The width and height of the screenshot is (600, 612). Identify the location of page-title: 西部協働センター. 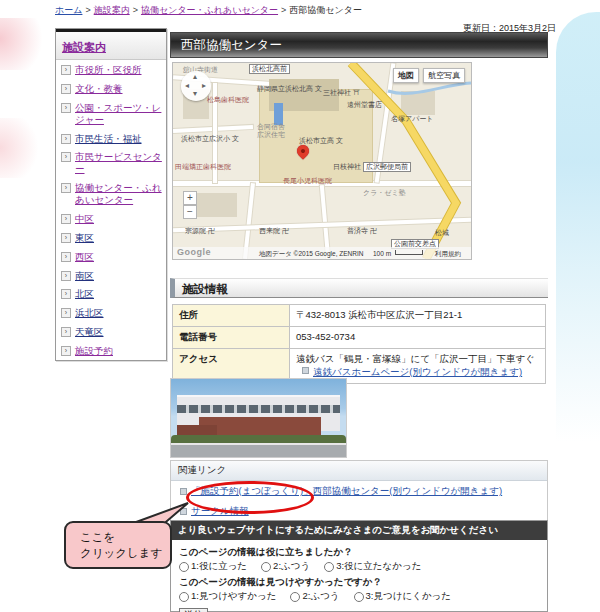
(226, 45).